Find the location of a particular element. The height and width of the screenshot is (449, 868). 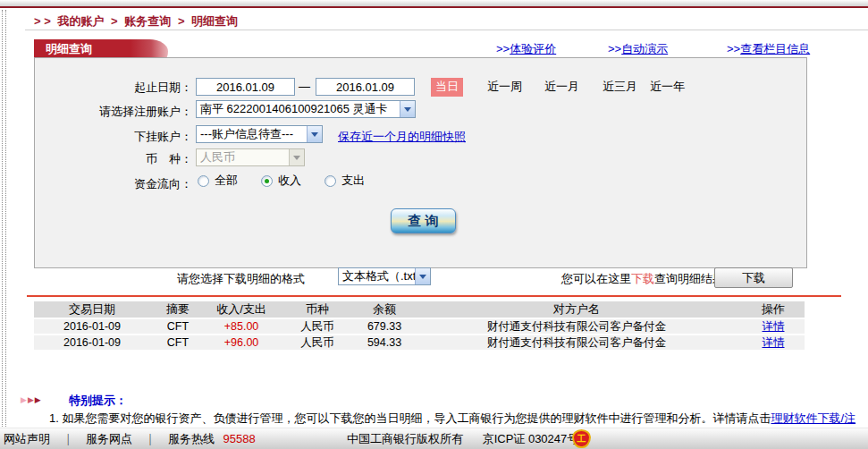

cell-summary: CFT is located at coordinates (178, 343).